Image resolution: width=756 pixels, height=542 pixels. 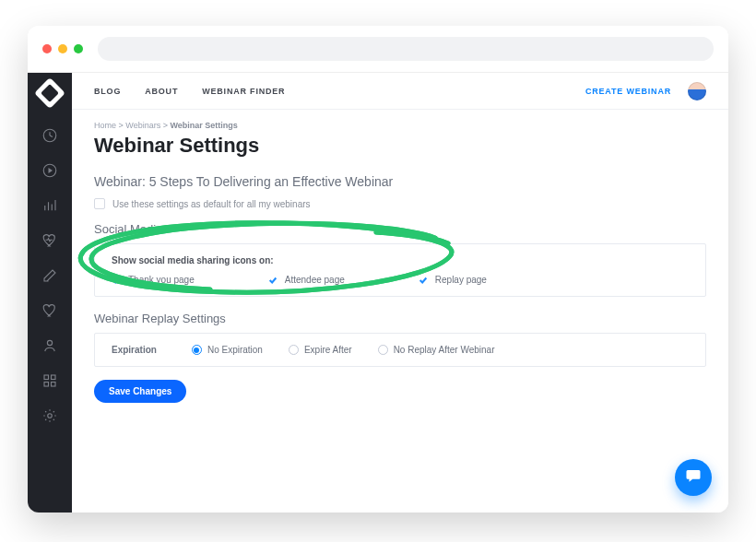 What do you see at coordinates (400, 350) in the screenshot?
I see `replay-panel: Expiration No Expiration Expire After No…` at bounding box center [400, 350].